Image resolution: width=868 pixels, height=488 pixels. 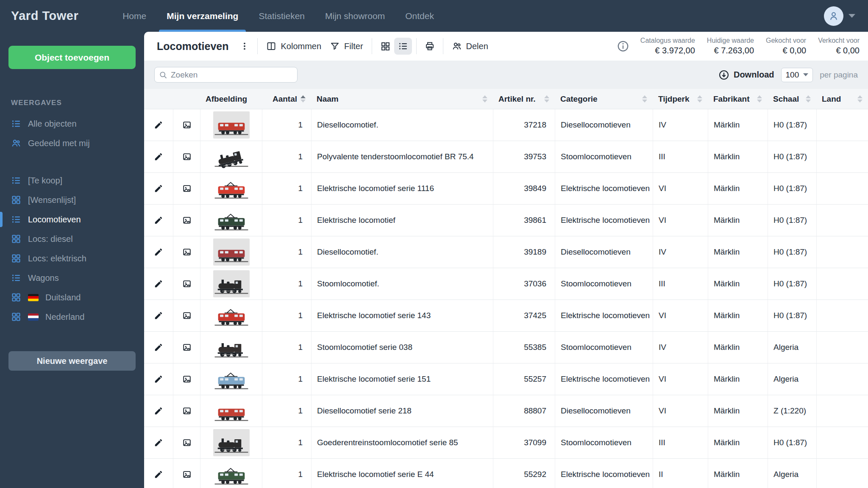 What do you see at coordinates (792, 316) in the screenshot?
I see `cell-schaal: H0 (1:87)` at bounding box center [792, 316].